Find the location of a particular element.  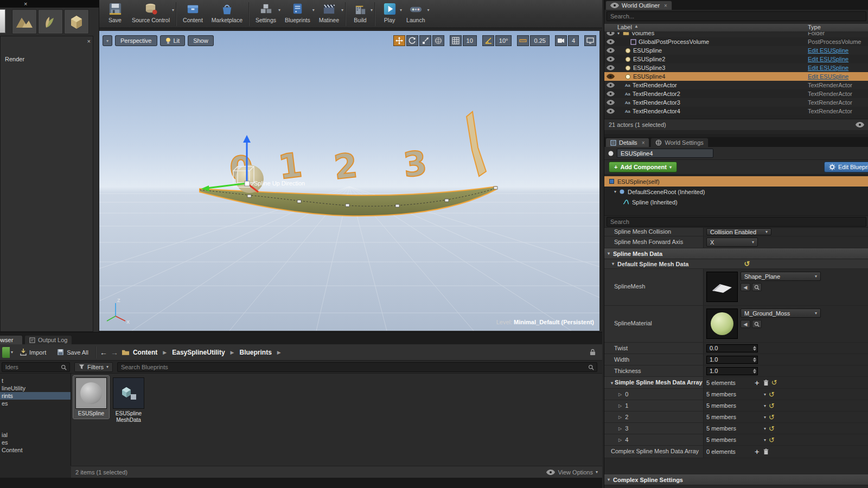

eye-filter-icon is located at coordinates (860, 125).